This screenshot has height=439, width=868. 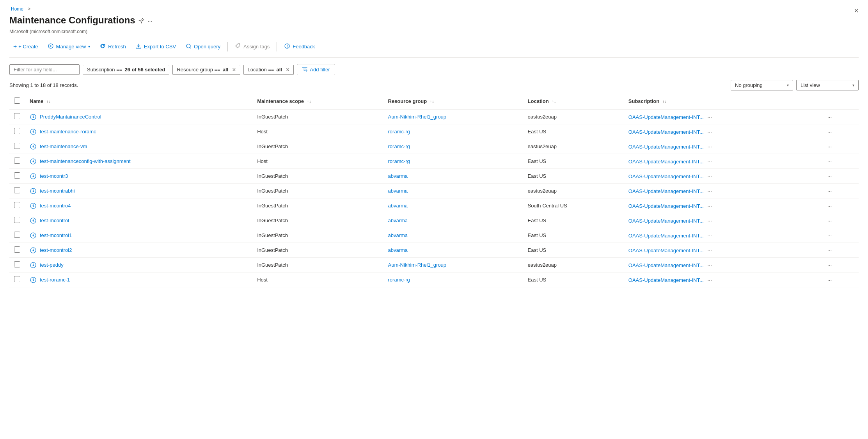 I want to click on name-link: test-roramc-1, so click(x=55, y=280).